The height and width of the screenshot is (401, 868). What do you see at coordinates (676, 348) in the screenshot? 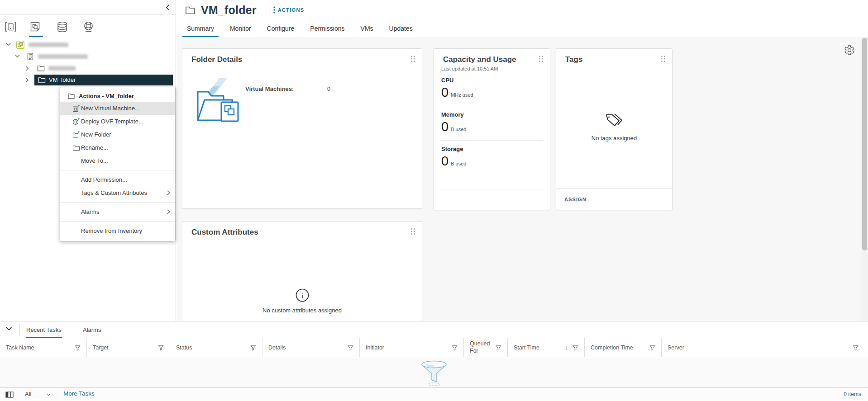
I see `column-label: Server` at bounding box center [676, 348].